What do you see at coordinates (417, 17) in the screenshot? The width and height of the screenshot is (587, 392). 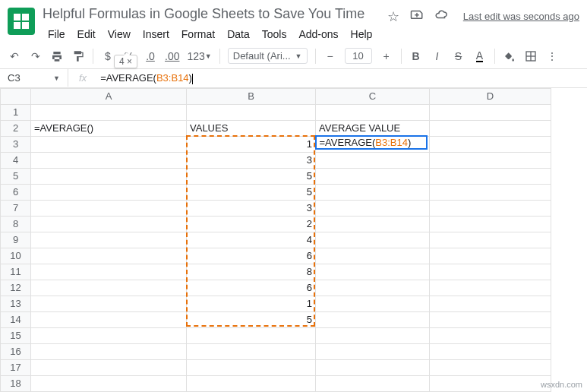 I see `move-icon` at bounding box center [417, 17].